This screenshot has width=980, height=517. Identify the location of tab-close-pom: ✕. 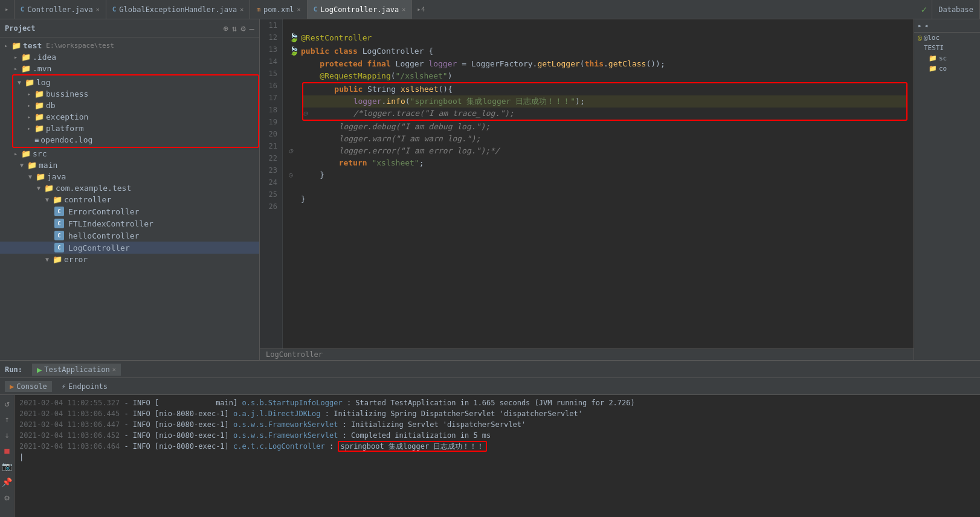
(299, 10).